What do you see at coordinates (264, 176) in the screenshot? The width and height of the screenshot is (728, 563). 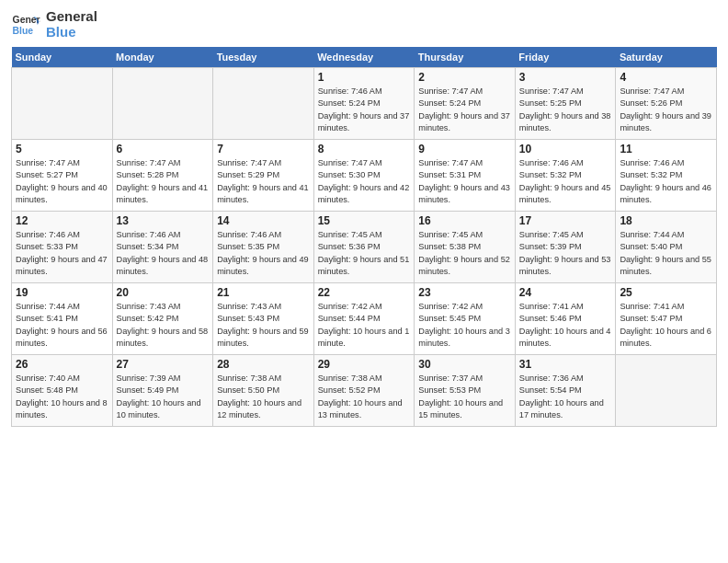 I see `calendar-cell: 7Sunrise: 7:47 AM Sunset: 5:29 PM Daylig…` at bounding box center [264, 176].